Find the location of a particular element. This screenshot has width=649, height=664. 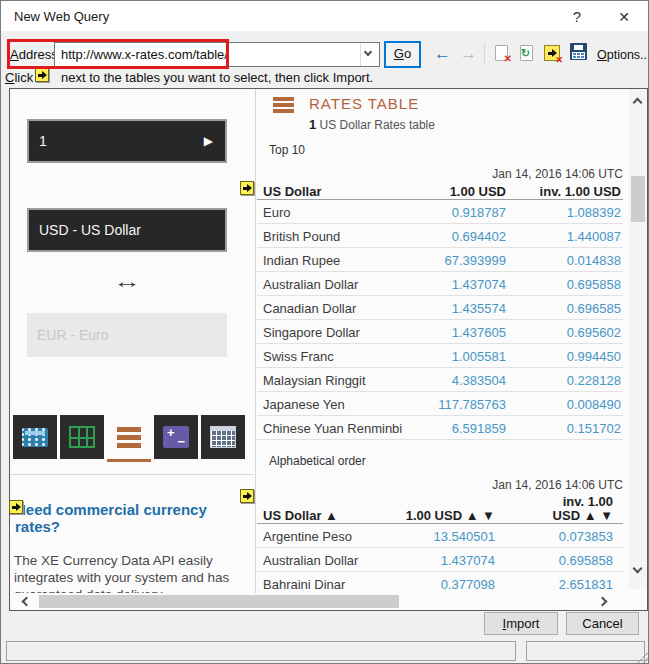

rate-value: 13.540501 is located at coordinates (464, 536).